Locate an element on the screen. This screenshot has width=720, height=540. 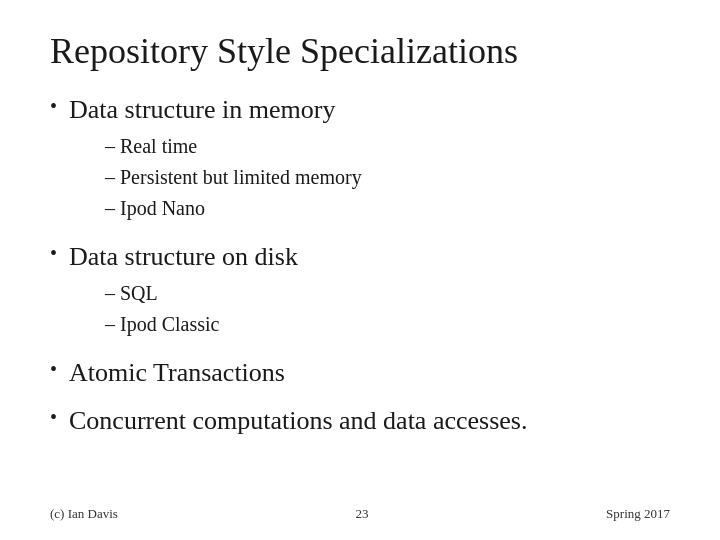
bullet-text-memory: Data structure in memory is located at coordinates (202, 110).